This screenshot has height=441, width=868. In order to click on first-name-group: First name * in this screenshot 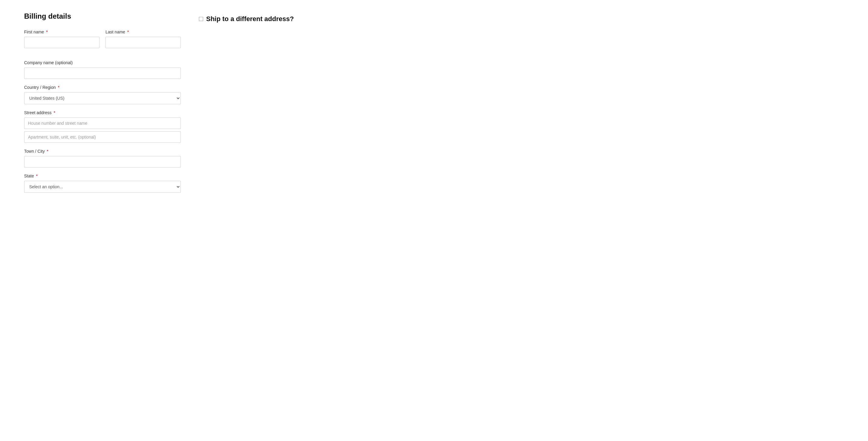, I will do `click(62, 39)`.